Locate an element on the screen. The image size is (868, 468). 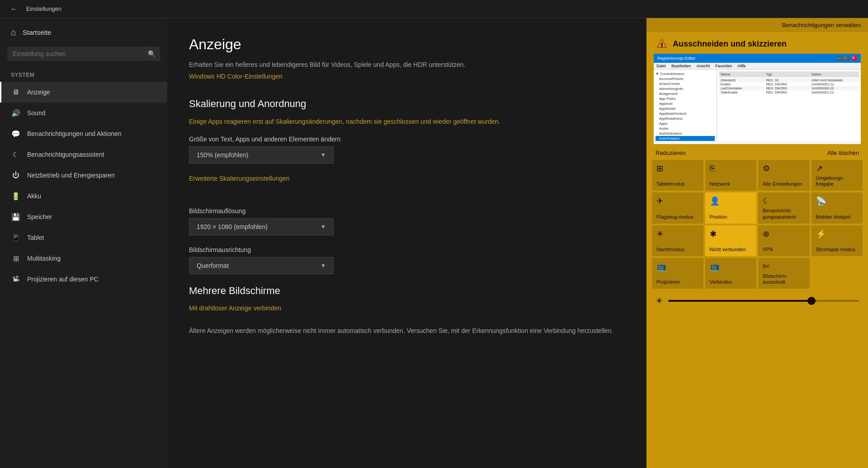
nicht-verbunden-icon: ✱ is located at coordinates (713, 234).